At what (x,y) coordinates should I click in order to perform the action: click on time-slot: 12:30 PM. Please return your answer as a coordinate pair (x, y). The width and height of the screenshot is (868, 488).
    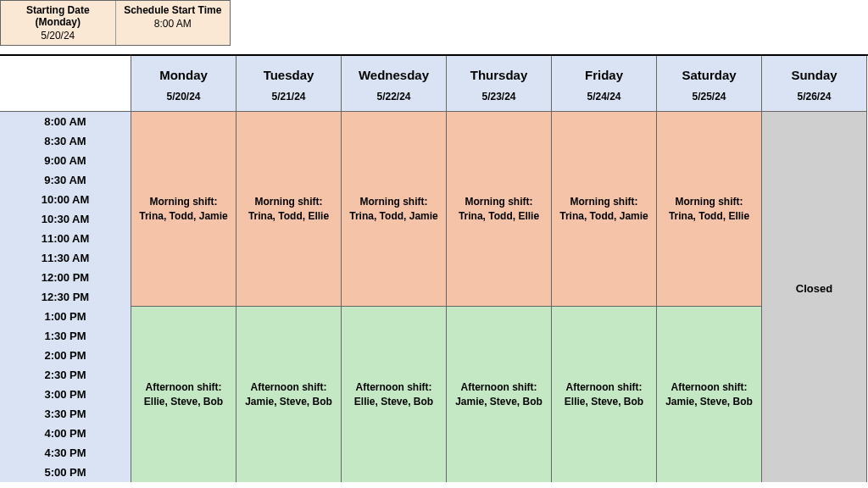
    Looking at the image, I should click on (65, 297).